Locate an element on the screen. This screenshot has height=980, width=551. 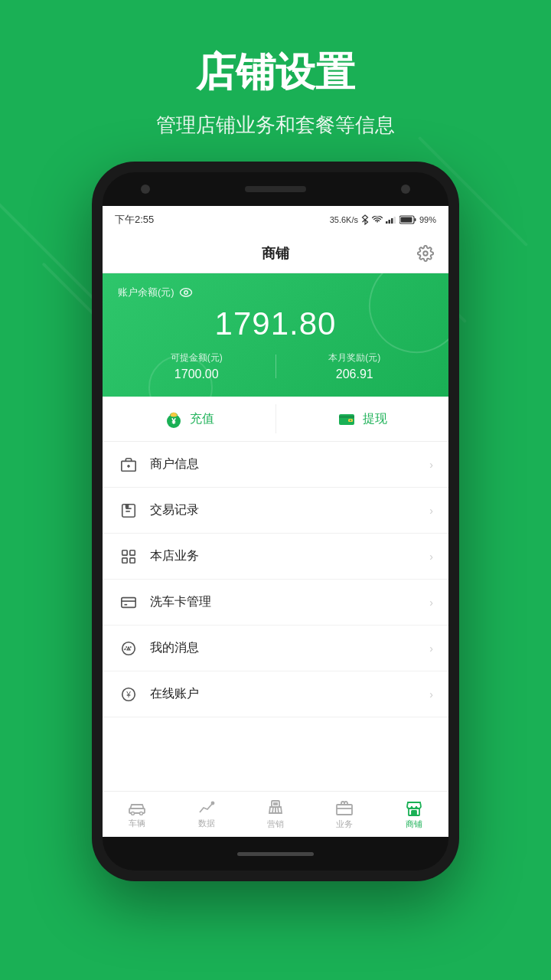
app-bar: 商铺 is located at coordinates (276, 253).